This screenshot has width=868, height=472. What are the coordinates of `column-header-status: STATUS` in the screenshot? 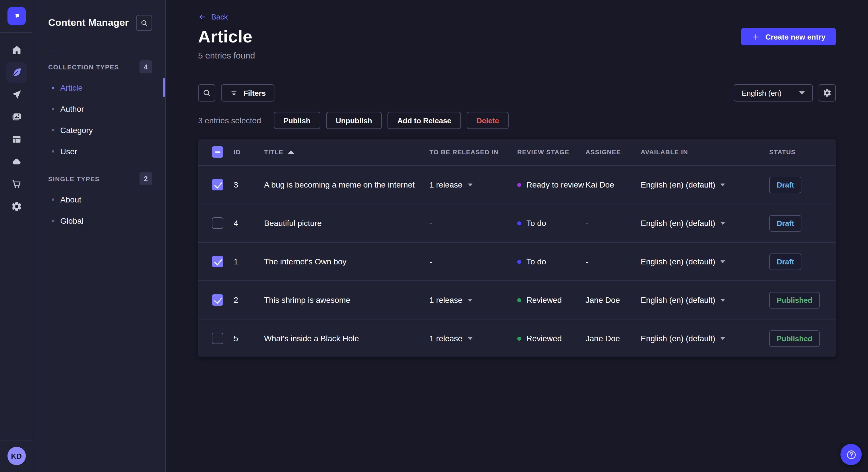 It's located at (796, 152).